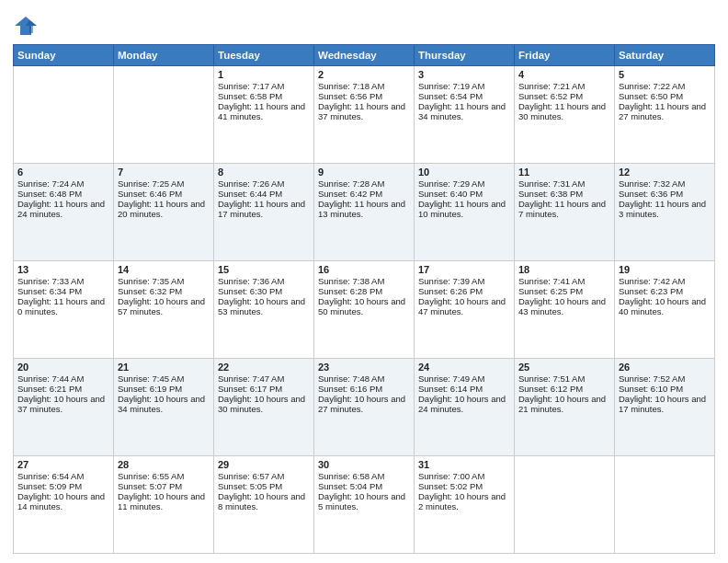  I want to click on daylight: Daylight: 10 hours and 57 minutes., so click(162, 306).